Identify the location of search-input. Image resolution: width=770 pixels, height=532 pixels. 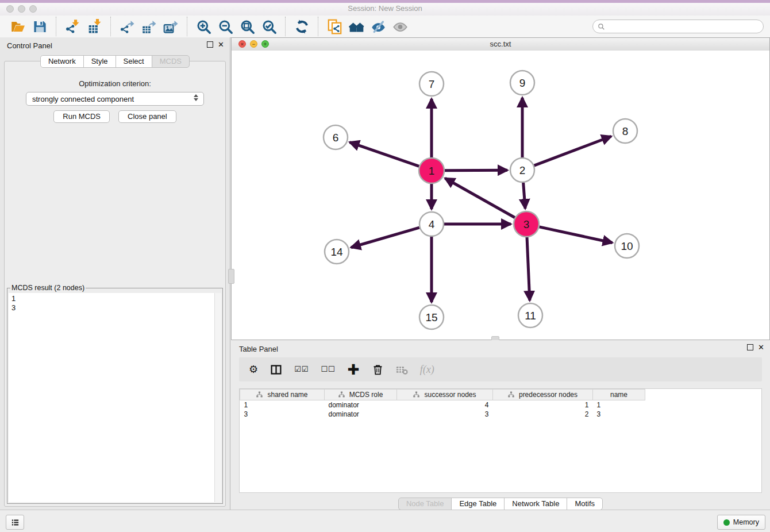
(686, 26).